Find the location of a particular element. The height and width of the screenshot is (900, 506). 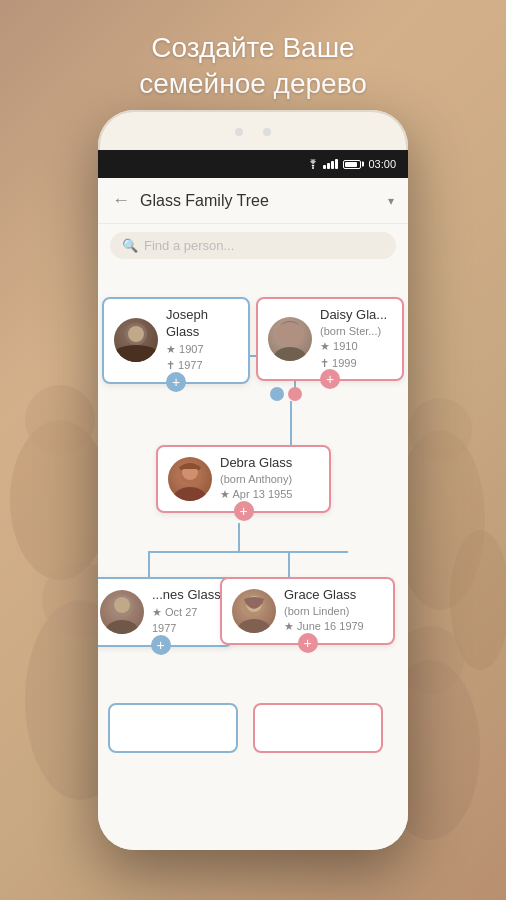

grace-avatar is located at coordinates (254, 611).